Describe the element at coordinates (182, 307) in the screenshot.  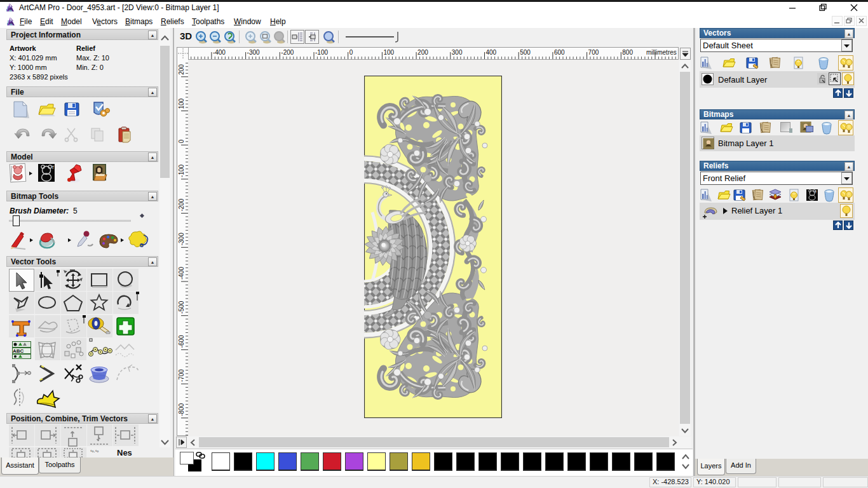
I see `svg-text: -500` at that location.